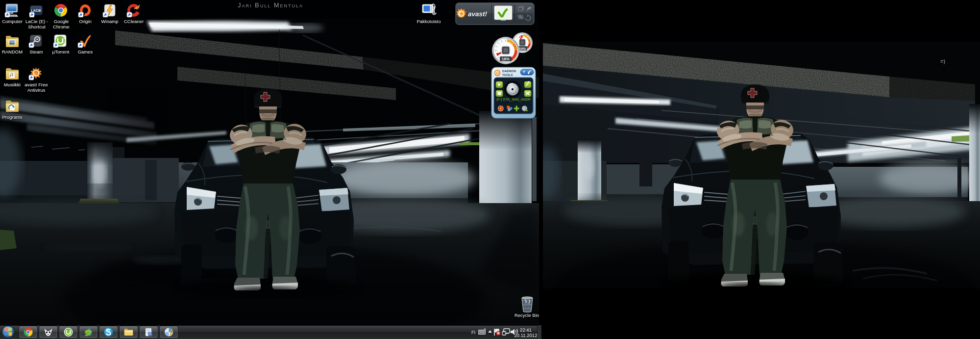  I want to click on svg-text: TOOLS, so click(508, 76).